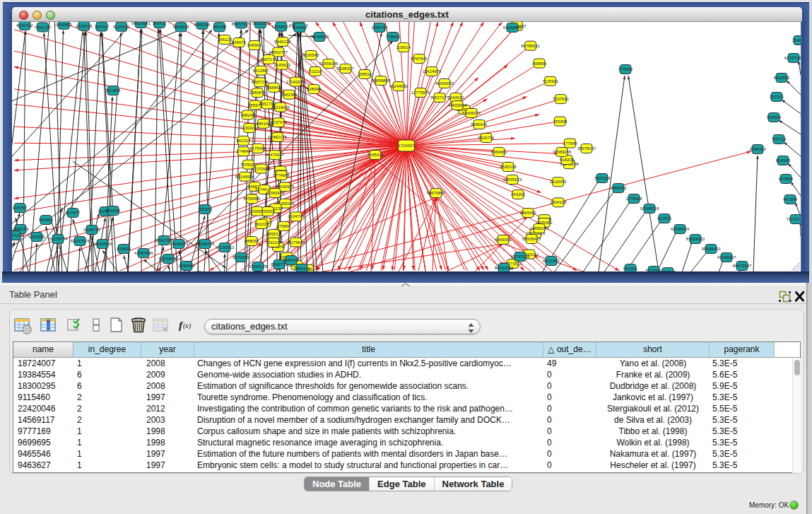  I want to click on svg-text: 96230913, so click(225, 247).